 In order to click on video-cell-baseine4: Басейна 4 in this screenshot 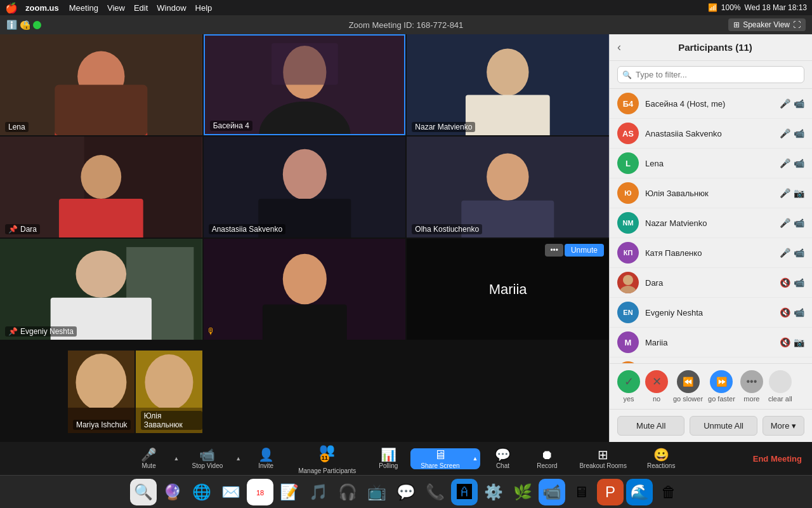, I will do `click(304, 85)`.